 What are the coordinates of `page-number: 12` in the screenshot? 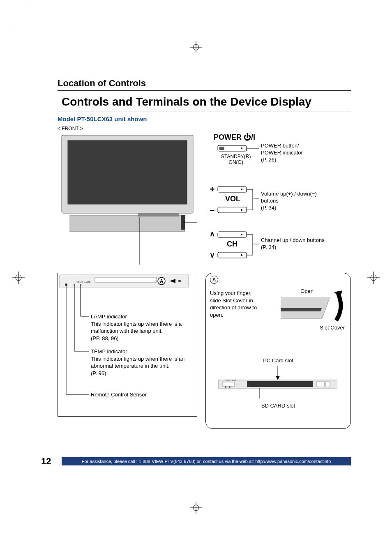 It's located at (46, 461).